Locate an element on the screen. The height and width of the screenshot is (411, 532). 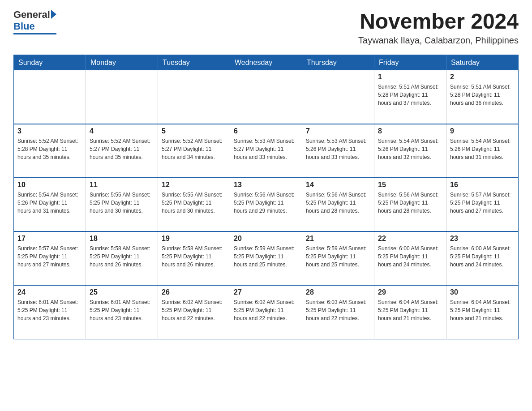
calendar-cell: 7Sunrise: 5:53 AM Sunset: 5:26 PM Daylig… is located at coordinates (339, 151).